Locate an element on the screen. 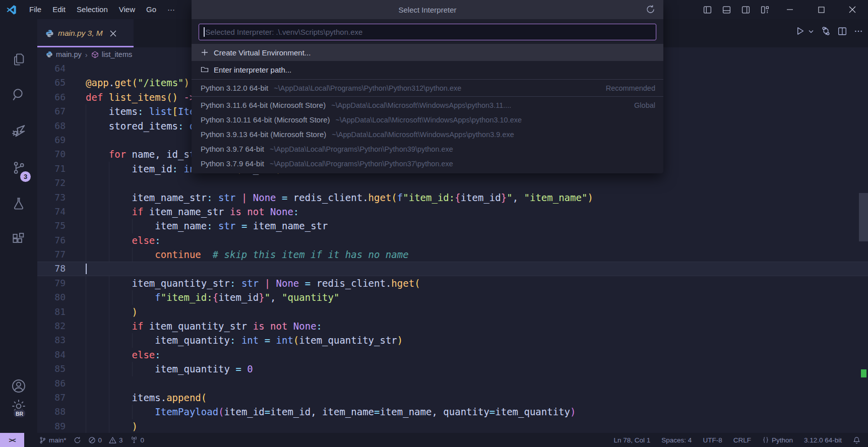  run-debug-icon is located at coordinates (19, 131).